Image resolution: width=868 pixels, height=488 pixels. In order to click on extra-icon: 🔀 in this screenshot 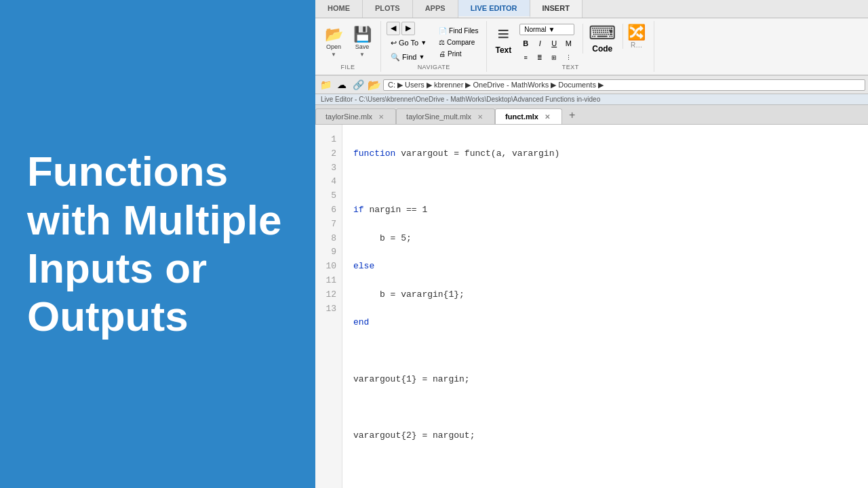, I will do `click(636, 33)`.